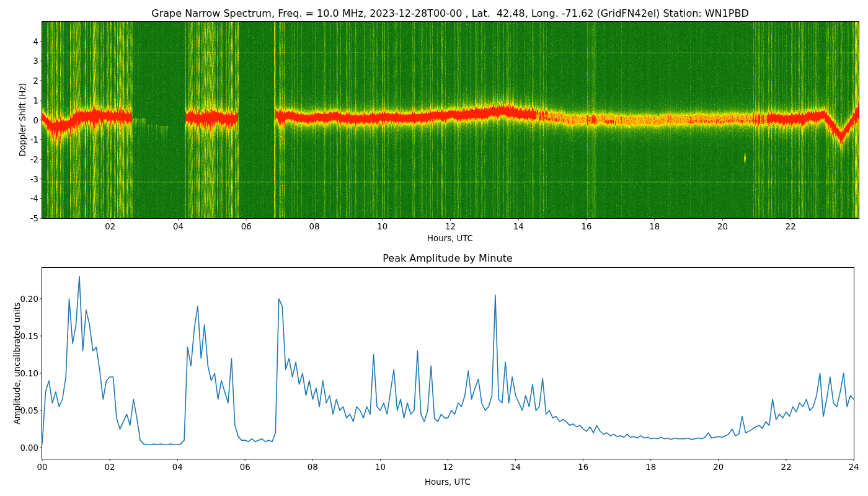  What do you see at coordinates (448, 258) in the screenshot?
I see `amplitude-title: Peak Amplitude by Minute` at bounding box center [448, 258].